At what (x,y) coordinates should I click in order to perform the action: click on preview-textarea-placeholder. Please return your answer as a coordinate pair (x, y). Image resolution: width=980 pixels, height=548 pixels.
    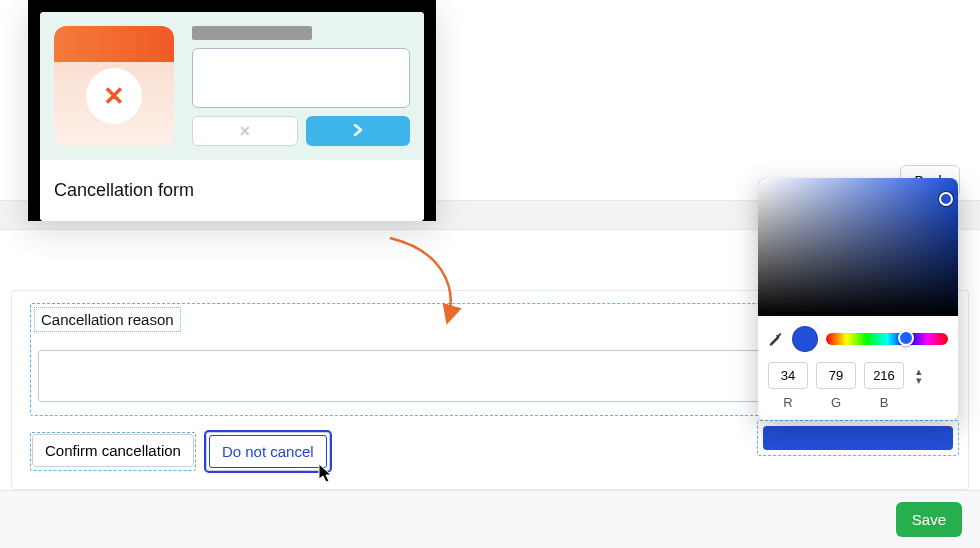
    Looking at the image, I should click on (301, 78).